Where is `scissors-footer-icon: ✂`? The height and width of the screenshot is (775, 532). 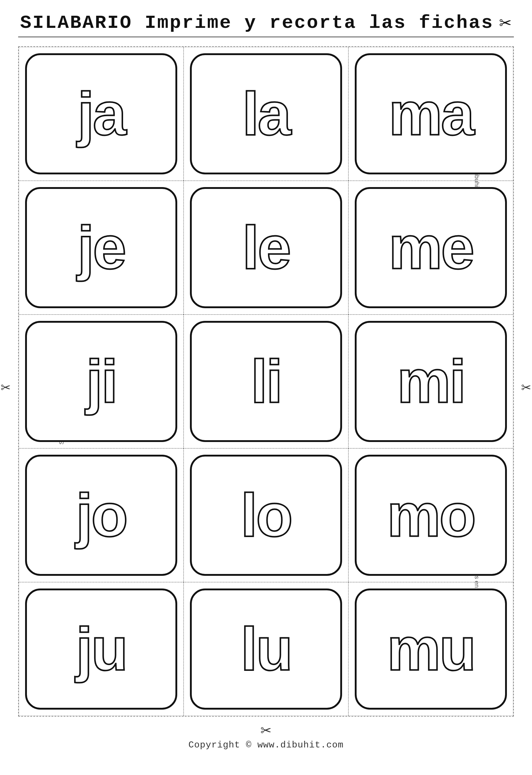 scissors-footer-icon: ✂ is located at coordinates (266, 730).